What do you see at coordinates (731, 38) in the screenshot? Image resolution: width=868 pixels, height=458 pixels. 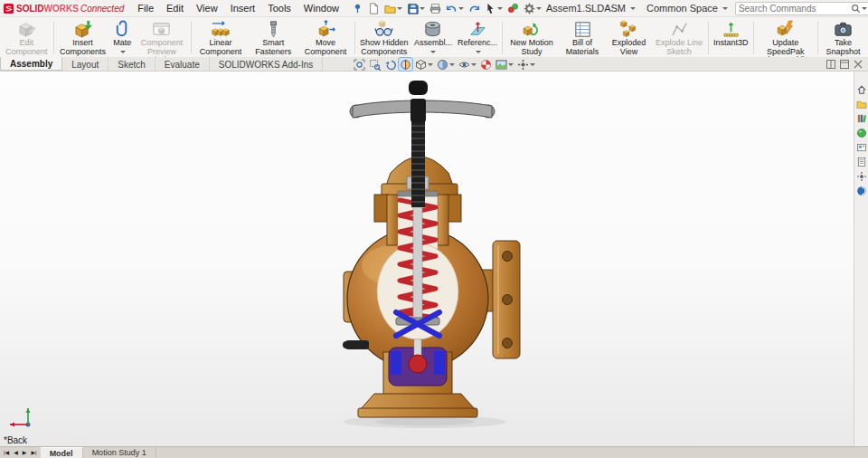 I see `instant3d-button: Instant3D` at bounding box center [731, 38].